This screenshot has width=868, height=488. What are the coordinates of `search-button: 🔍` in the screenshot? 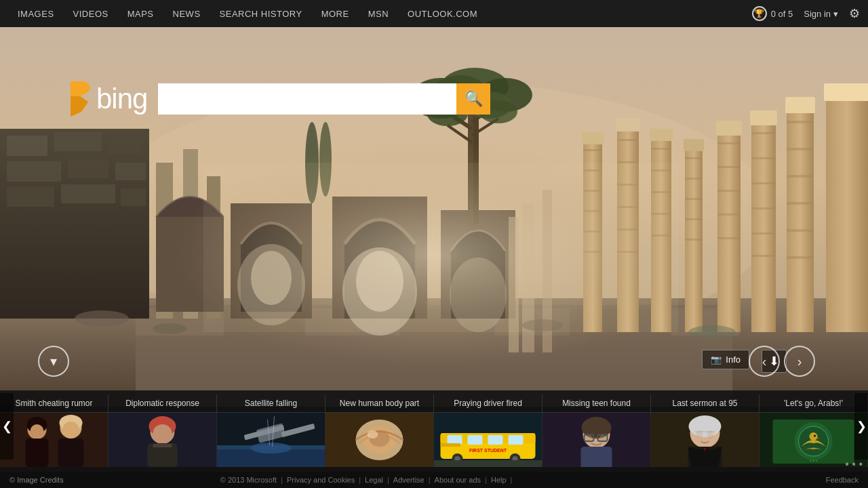 It's located at (473, 99).